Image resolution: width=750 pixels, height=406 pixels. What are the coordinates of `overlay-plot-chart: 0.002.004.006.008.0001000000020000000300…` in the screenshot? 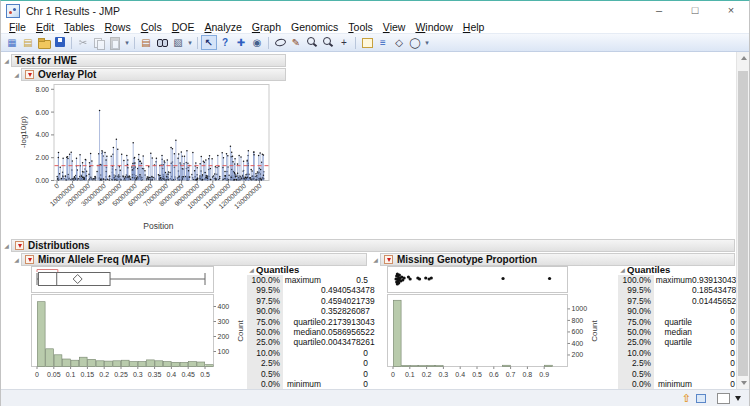 It's located at (153, 158).